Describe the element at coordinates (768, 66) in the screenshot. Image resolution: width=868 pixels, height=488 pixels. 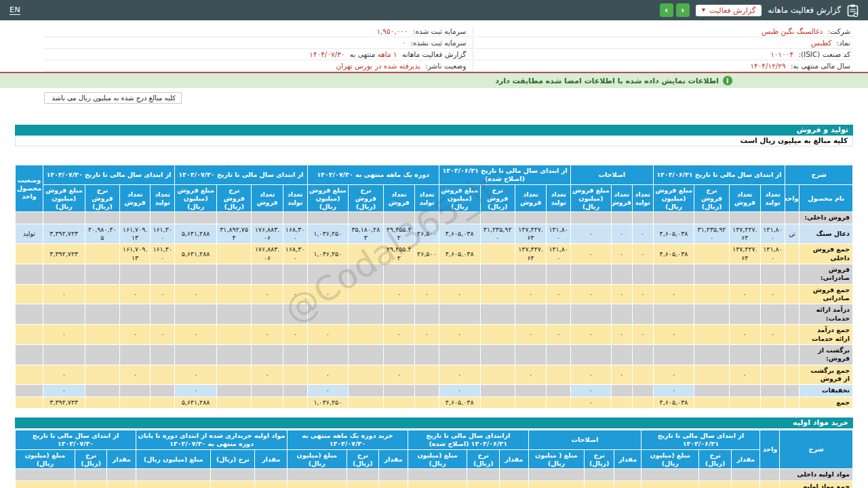
I see `fiscal-year-value: ۱۴۰۴/۱۲/۲۹` at that location.